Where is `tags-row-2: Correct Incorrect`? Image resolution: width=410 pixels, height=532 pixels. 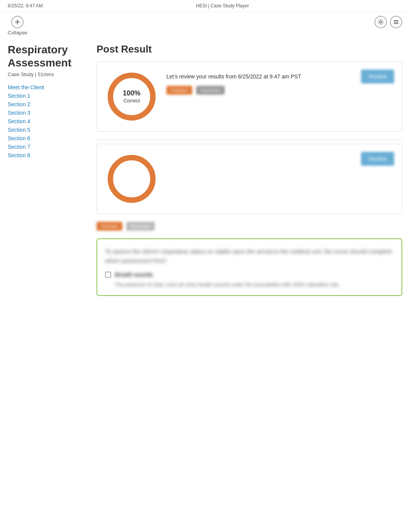
tags-row-2: Correct Incorrect is located at coordinates (249, 226).